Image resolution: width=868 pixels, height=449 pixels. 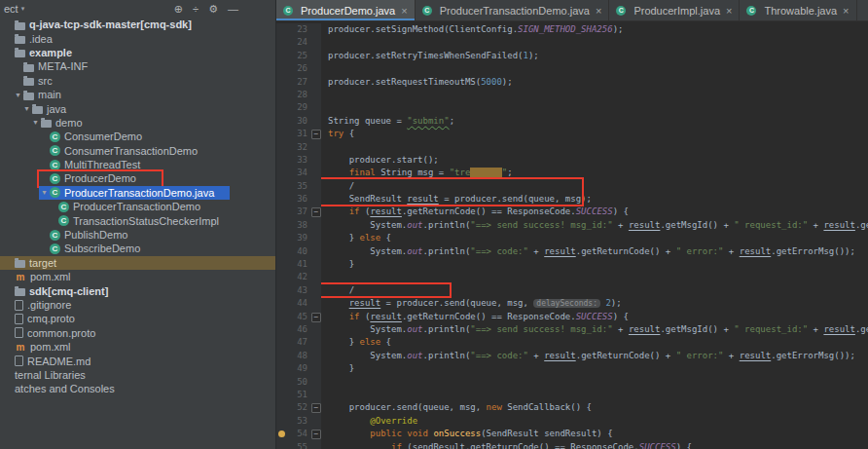 I want to click on code-line-26: 26, so click(x=572, y=68).